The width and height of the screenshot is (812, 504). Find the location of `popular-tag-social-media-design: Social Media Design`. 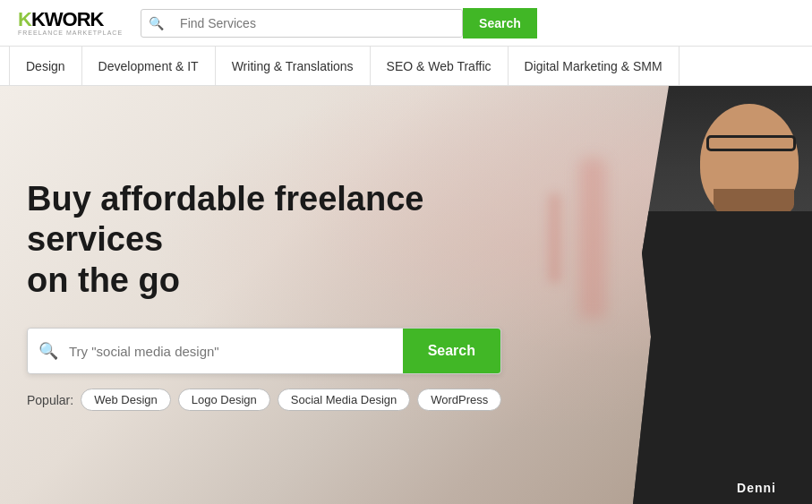

popular-tag-social-media-design: Social Media Design is located at coordinates (344, 399).